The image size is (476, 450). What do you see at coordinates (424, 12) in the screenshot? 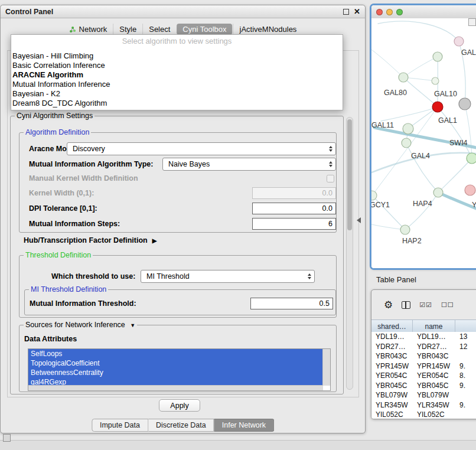
I see `network-window-titlebar` at bounding box center [424, 12].